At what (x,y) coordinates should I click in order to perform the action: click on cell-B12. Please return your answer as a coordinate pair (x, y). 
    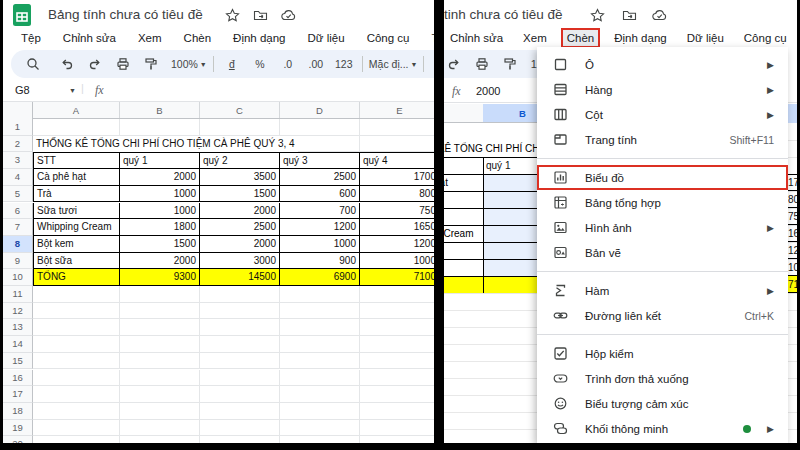
    Looking at the image, I should click on (160, 312).